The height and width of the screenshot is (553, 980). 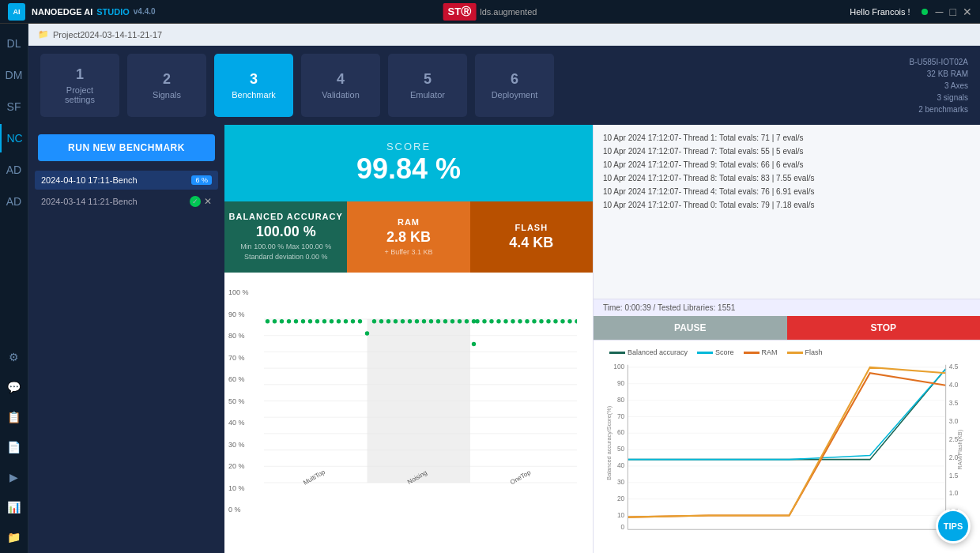 I want to click on svg-text: 20, so click(x=621, y=498).